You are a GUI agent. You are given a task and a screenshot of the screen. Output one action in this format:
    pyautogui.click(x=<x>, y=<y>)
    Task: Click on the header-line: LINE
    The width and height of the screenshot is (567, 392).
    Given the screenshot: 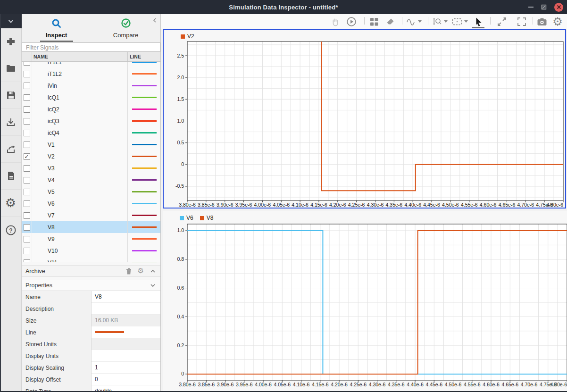 What is the action you would take?
    pyautogui.click(x=144, y=57)
    